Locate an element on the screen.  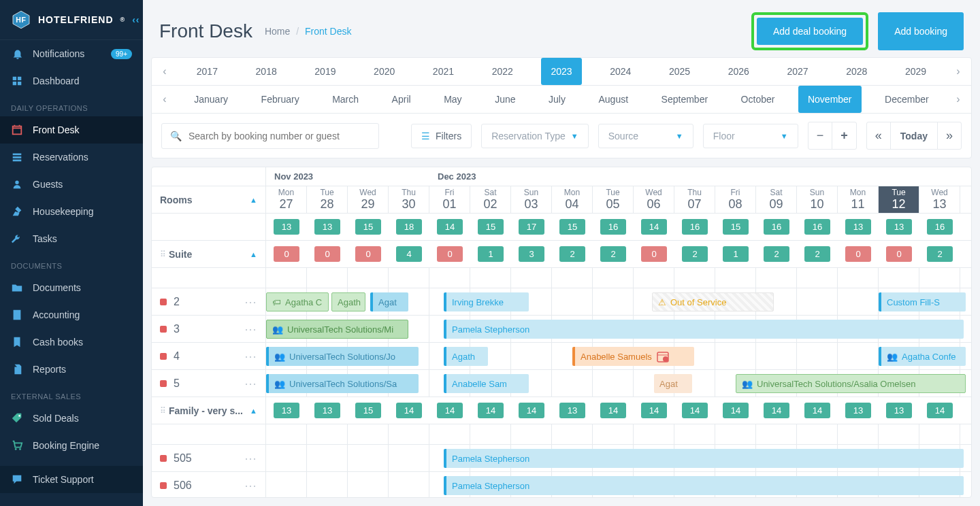
day-header-03: Sun03 is located at coordinates (532, 200).